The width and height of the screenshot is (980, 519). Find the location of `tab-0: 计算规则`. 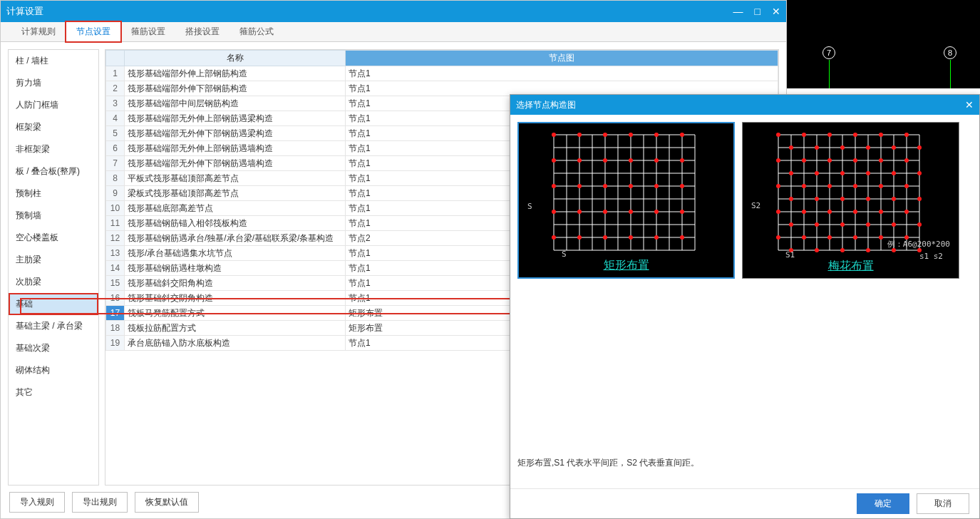

tab-0: 计算规则 is located at coordinates (38, 31).